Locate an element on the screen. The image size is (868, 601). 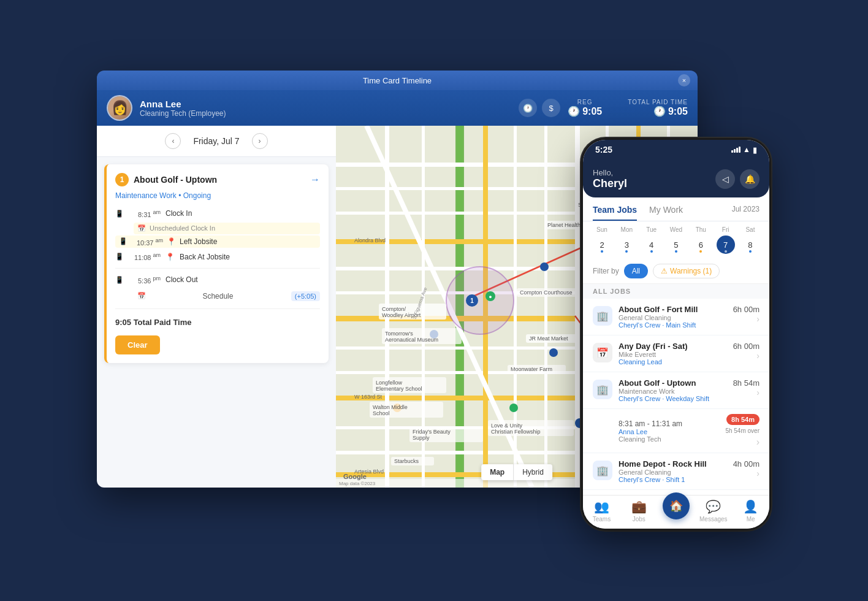
job-info-4: Home Depot - Rock Hill General Cleaning … is located at coordinates (673, 471).